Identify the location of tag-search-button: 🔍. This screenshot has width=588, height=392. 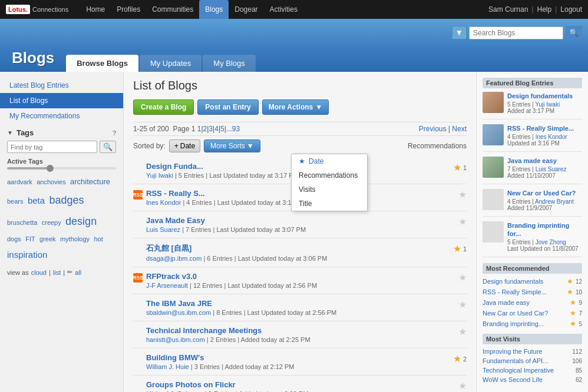
(108, 147).